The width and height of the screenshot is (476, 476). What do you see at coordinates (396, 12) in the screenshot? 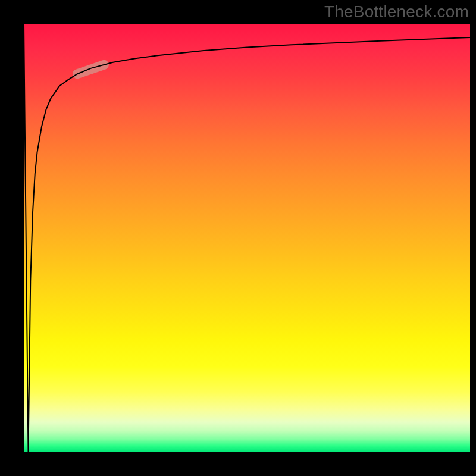
I see `watermark-text: TheBottleneck.com` at bounding box center [396, 12].